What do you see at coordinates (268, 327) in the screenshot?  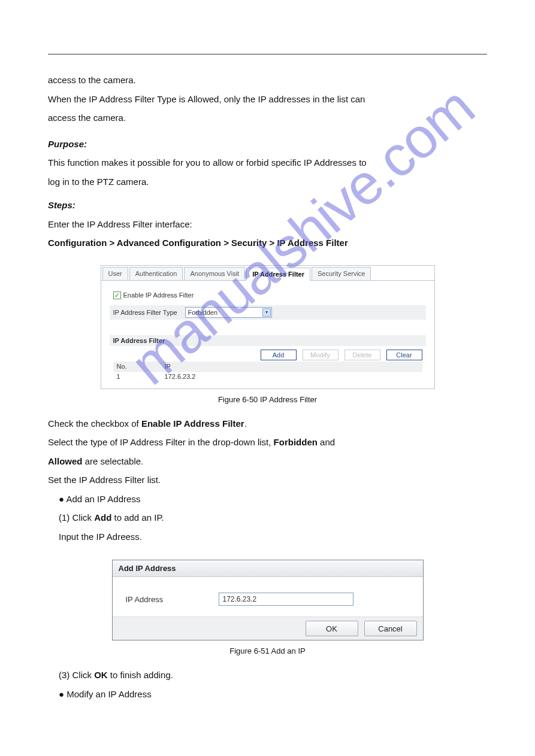 I see `ip-filter-panel: User Authentication Anonymous Visit IP A…` at bounding box center [268, 327].